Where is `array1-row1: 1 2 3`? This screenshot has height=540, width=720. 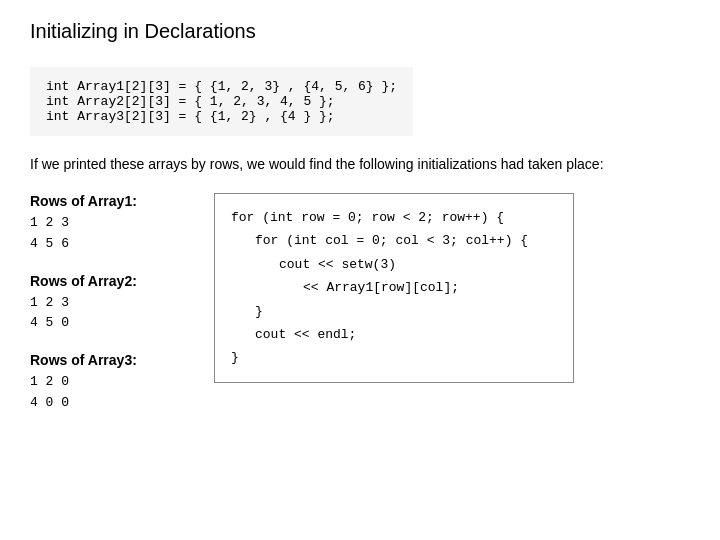 array1-row1: 1 2 3 is located at coordinates (110, 224).